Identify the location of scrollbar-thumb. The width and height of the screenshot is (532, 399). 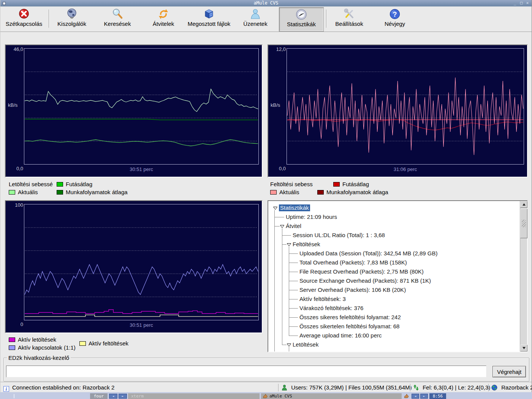
(524, 223).